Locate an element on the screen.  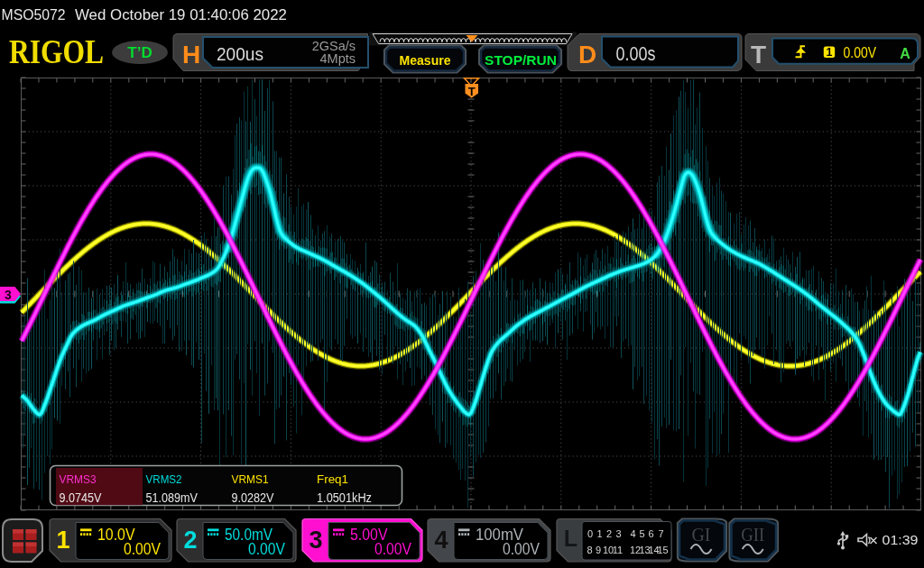
svg-text: Wed October 19 01:40:06 2022 is located at coordinates (180, 14).